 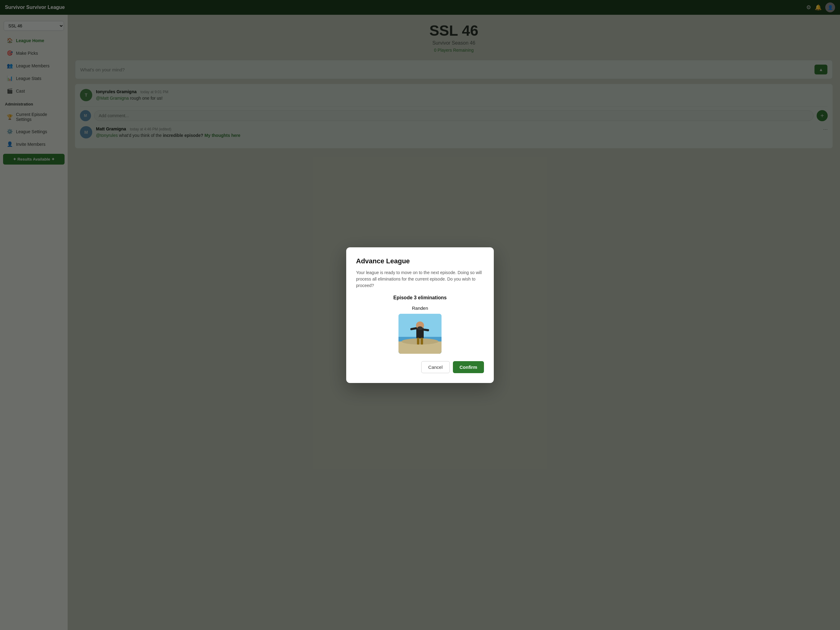 What do you see at coordinates (420, 334) in the screenshot?
I see `player-svg` at bounding box center [420, 334].